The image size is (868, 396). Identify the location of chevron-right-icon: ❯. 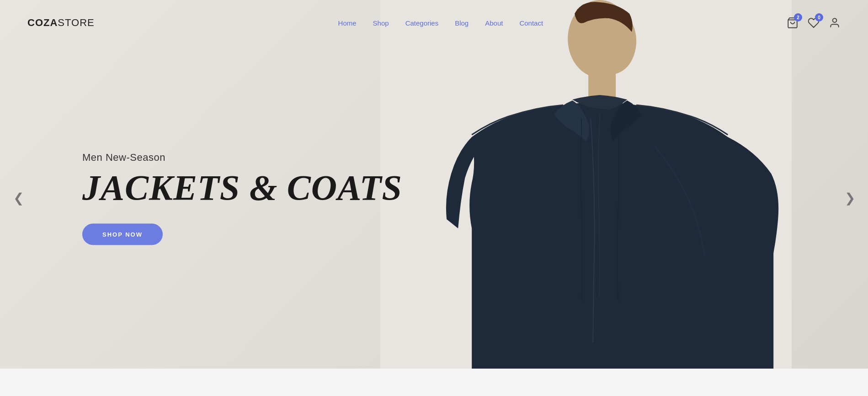
(850, 198).